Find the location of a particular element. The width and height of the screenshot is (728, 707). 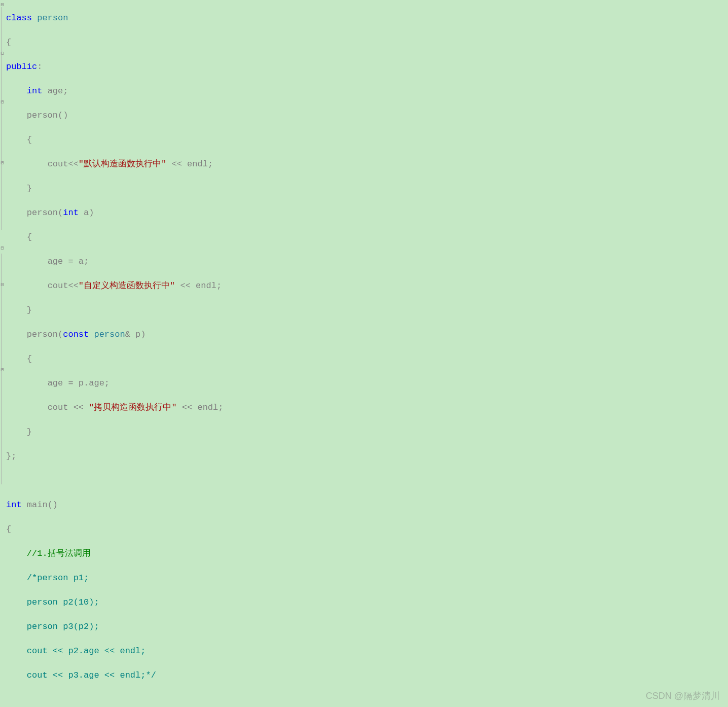

code-line: person(int a) is located at coordinates (193, 213).